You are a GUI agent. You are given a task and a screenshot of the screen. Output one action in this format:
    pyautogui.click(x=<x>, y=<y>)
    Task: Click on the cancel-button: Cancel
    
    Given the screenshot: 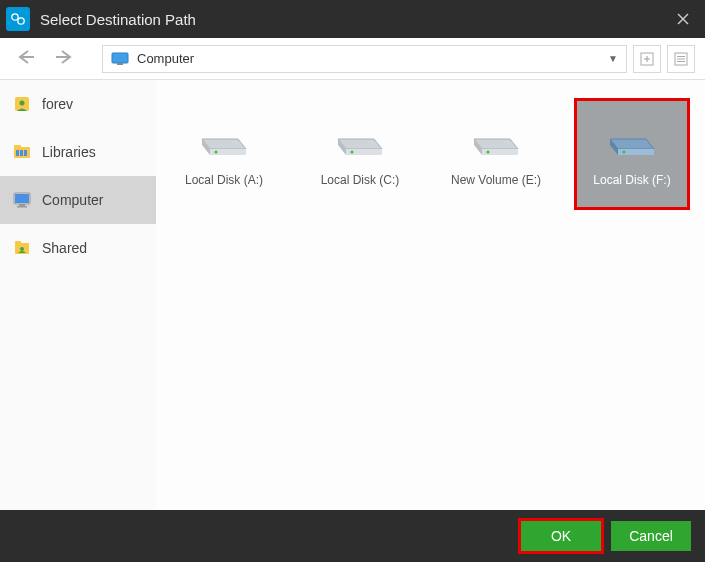 What is the action you would take?
    pyautogui.click(x=651, y=536)
    